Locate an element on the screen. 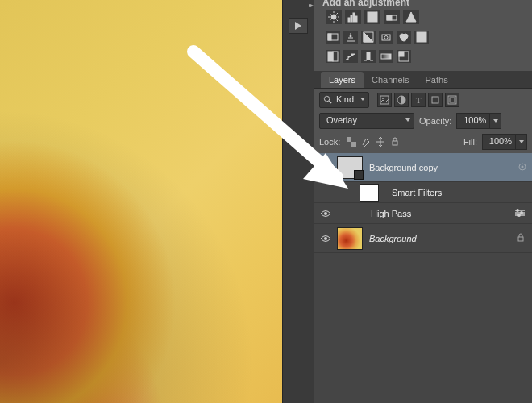  brightness-contrast-icon is located at coordinates (334, 17).